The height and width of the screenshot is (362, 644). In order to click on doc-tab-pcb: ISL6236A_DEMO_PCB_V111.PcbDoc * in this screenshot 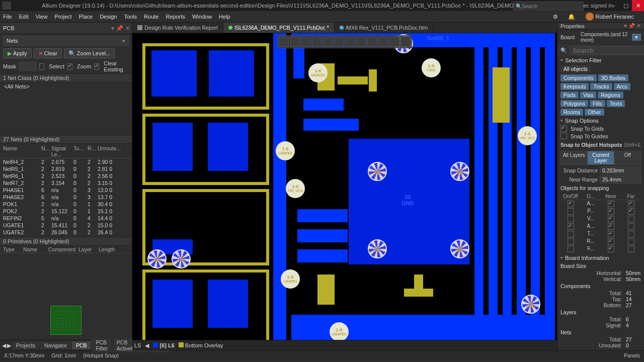, I will do `click(279, 28)`.